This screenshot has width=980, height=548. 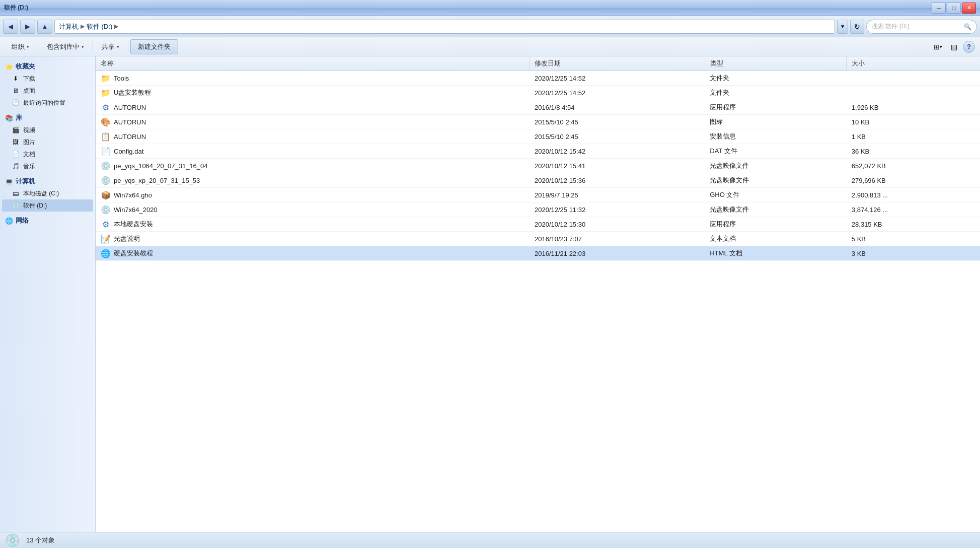 What do you see at coordinates (922, 27) in the screenshot?
I see `search-bar: 搜索 软件 (D:) 🔍` at bounding box center [922, 27].